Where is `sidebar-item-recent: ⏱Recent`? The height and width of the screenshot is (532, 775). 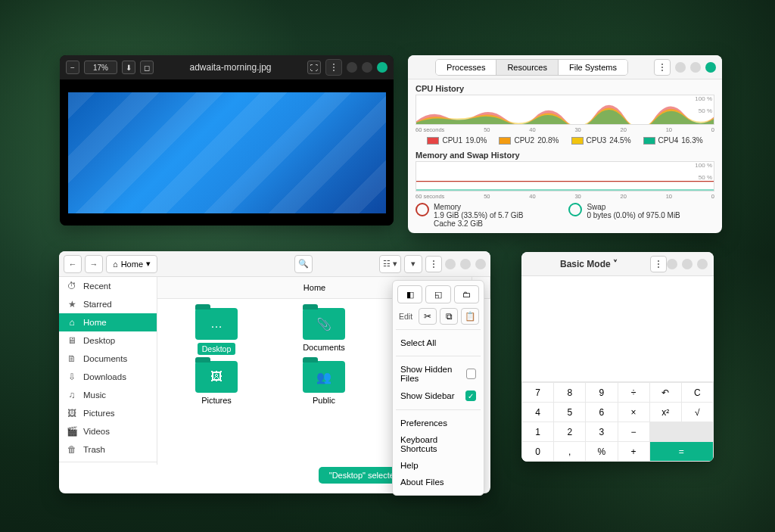 sidebar-item-recent: ⏱Recent is located at coordinates (107, 286).